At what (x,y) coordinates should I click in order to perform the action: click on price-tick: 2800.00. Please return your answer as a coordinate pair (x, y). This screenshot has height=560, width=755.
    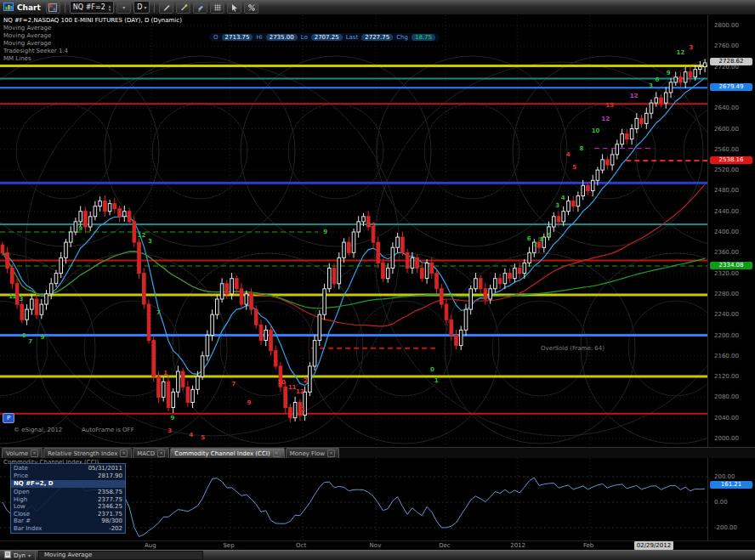
    Looking at the image, I should click on (726, 25).